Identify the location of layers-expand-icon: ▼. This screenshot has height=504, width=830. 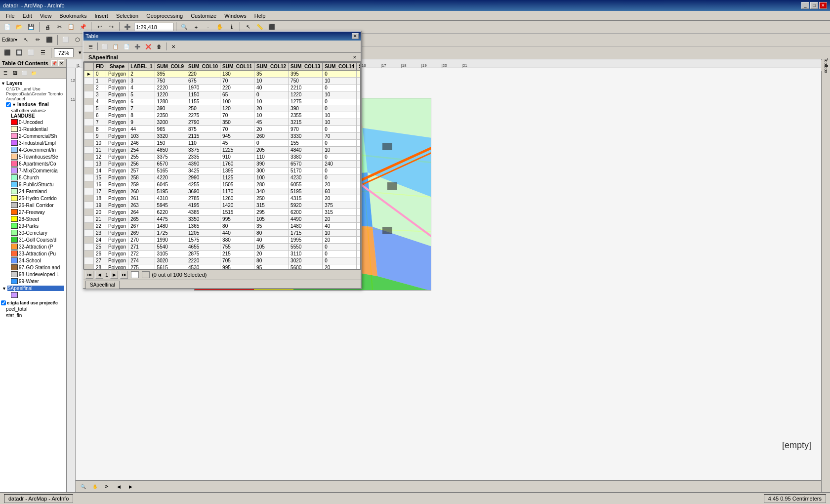
(3, 84).